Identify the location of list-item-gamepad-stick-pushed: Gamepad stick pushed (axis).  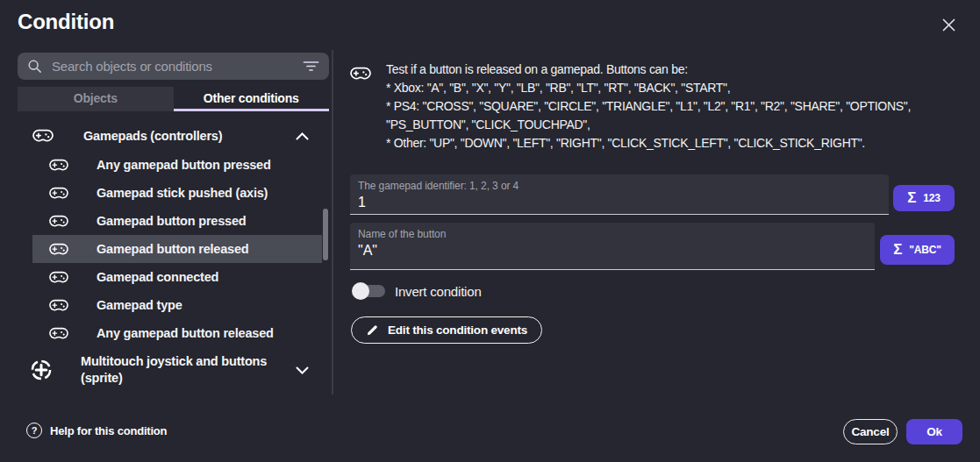
(177, 193).